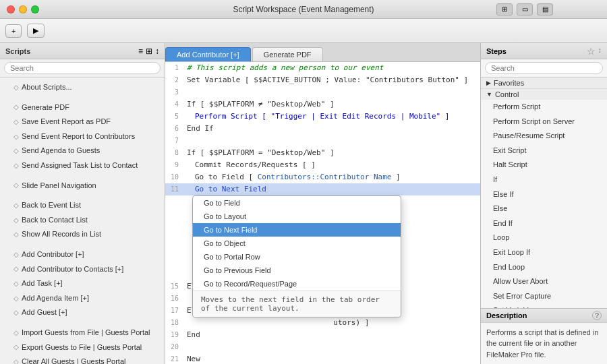 This screenshot has height=364, width=607. Describe the element at coordinates (544, 180) in the screenshot. I see `steps-item-if: If` at that location.